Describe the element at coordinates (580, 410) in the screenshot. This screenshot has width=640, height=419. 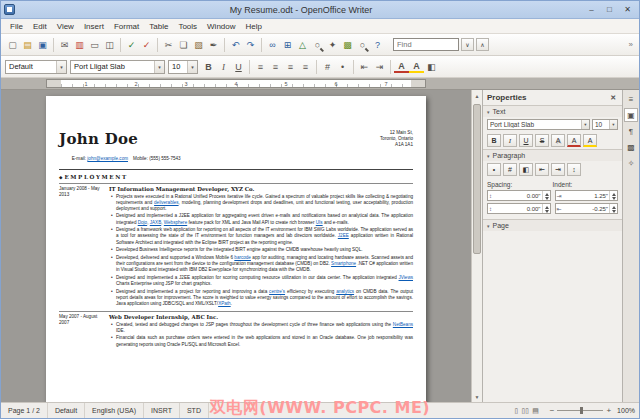
I see `zoom-slider: − +` at that location.